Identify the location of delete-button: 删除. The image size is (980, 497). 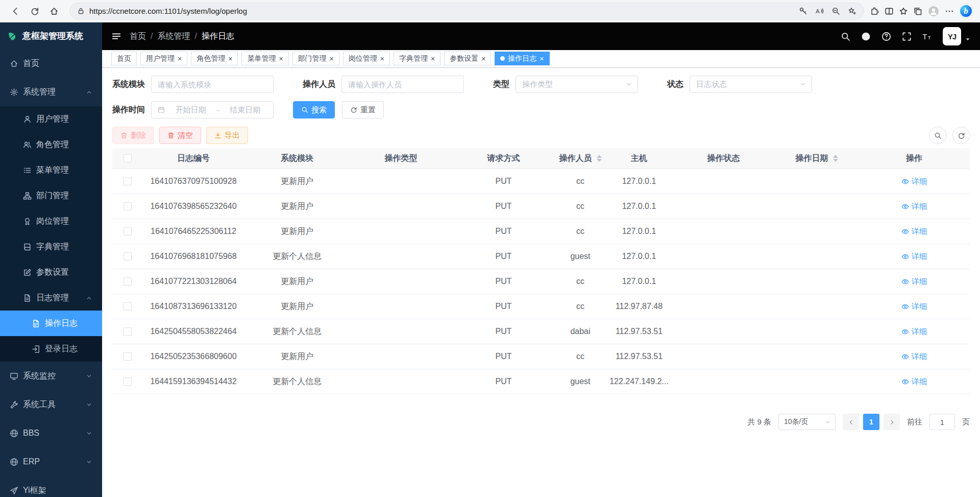
(133, 135).